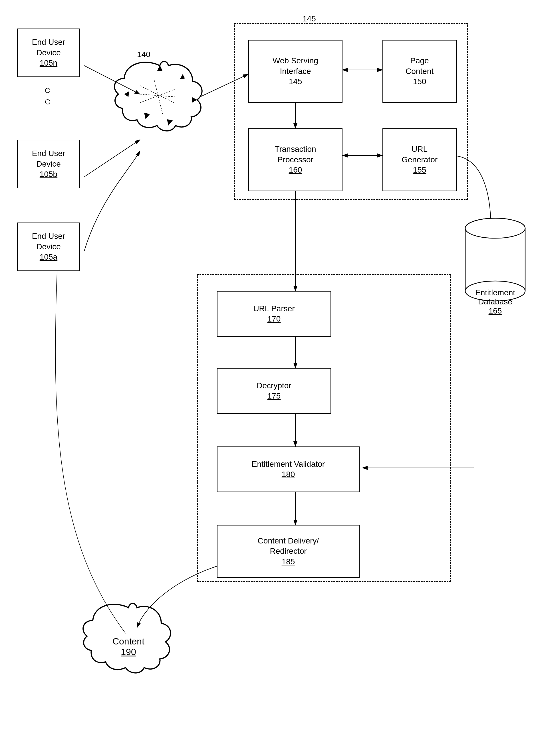  What do you see at coordinates (49, 247) in the screenshot?
I see `end-user-device-a: End UserDevice 105a` at bounding box center [49, 247].